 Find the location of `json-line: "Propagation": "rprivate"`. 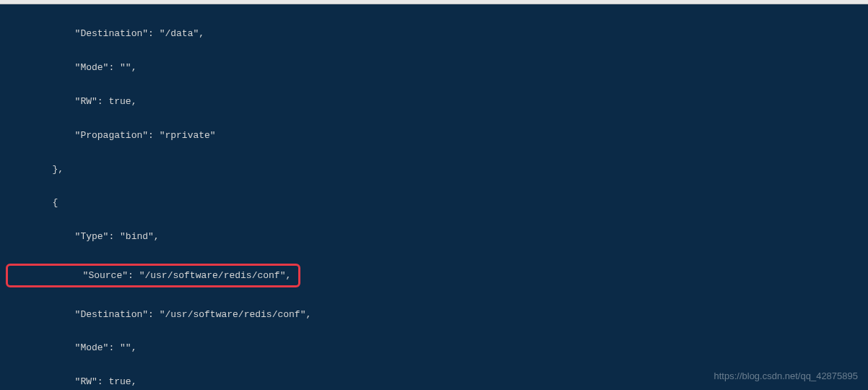

json-line: "Propagation": "rprivate" is located at coordinates (434, 136).